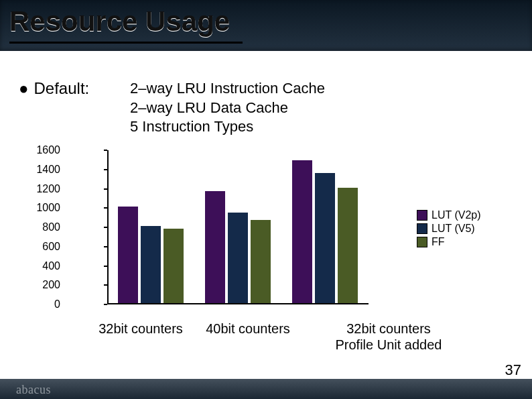 The width and height of the screenshot is (532, 399). I want to click on y-axis-line, so click(108, 227).